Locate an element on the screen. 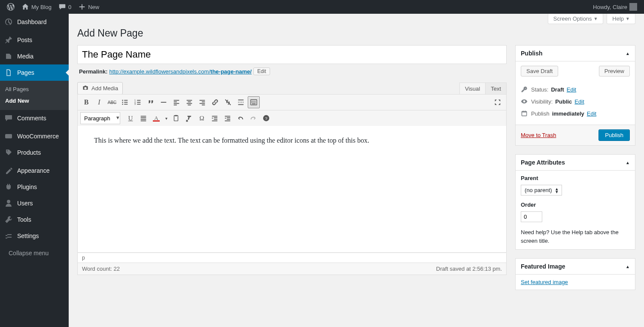 The image size is (644, 327). select-arrows-icon: ▴▾ is located at coordinates (557, 190).